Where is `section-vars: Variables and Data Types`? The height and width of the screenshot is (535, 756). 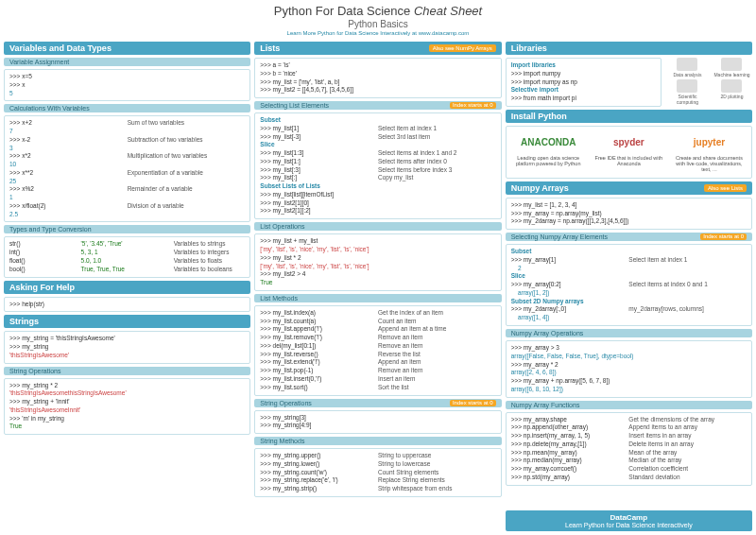 section-vars: Variables and Data Types is located at coordinates (127, 48).